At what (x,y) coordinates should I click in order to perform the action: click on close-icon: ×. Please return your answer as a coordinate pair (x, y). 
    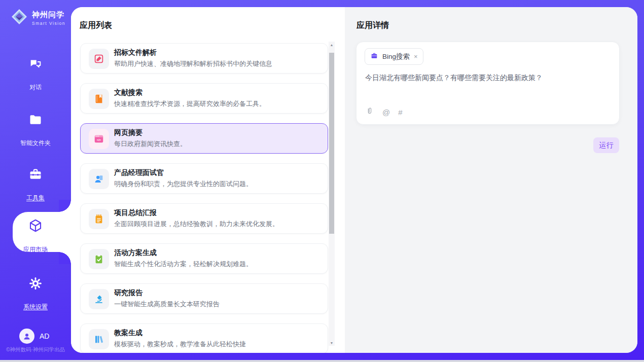
    Looking at the image, I should click on (416, 57).